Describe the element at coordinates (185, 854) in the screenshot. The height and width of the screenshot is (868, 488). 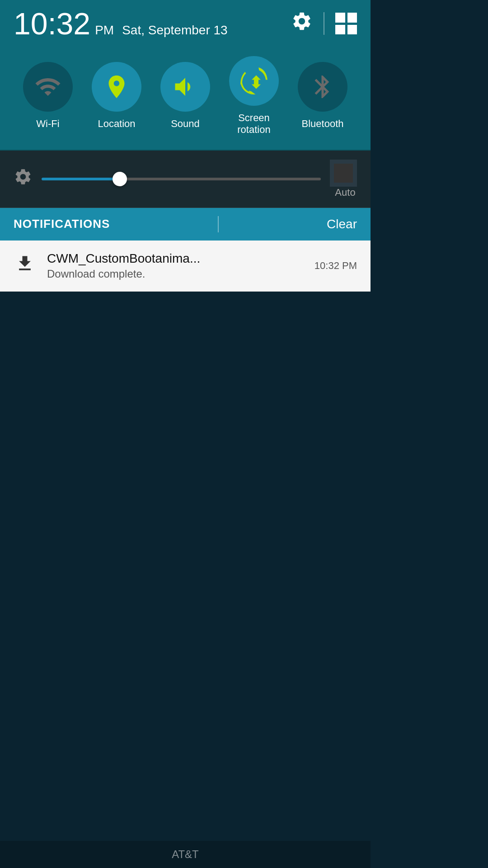
I see `carrier-bar: AT&T` at that location.